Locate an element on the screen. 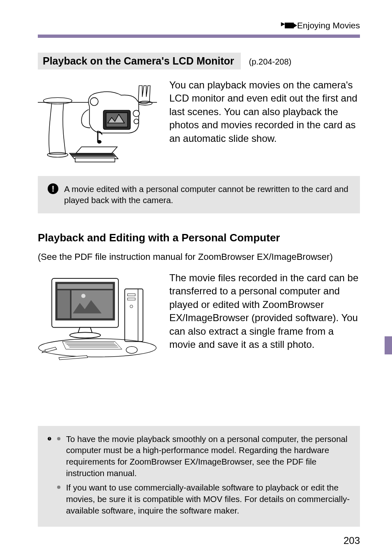 This screenshot has height=553, width=392. running-head-text: Enjoying Movies is located at coordinates (329, 25).